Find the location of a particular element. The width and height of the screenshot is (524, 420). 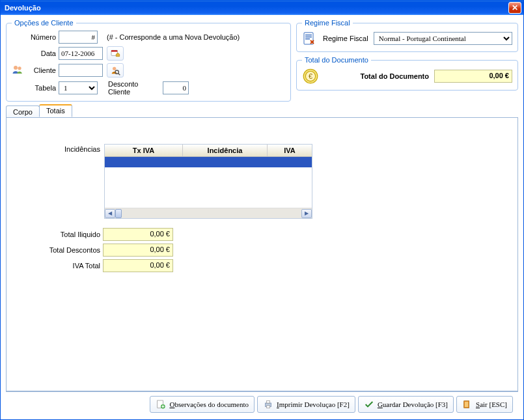

printer-icon is located at coordinates (268, 404).